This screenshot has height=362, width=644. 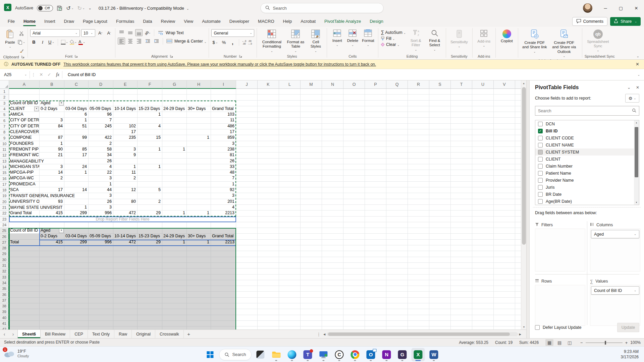 I want to click on row-header-36: 36, so click(x=5, y=294).